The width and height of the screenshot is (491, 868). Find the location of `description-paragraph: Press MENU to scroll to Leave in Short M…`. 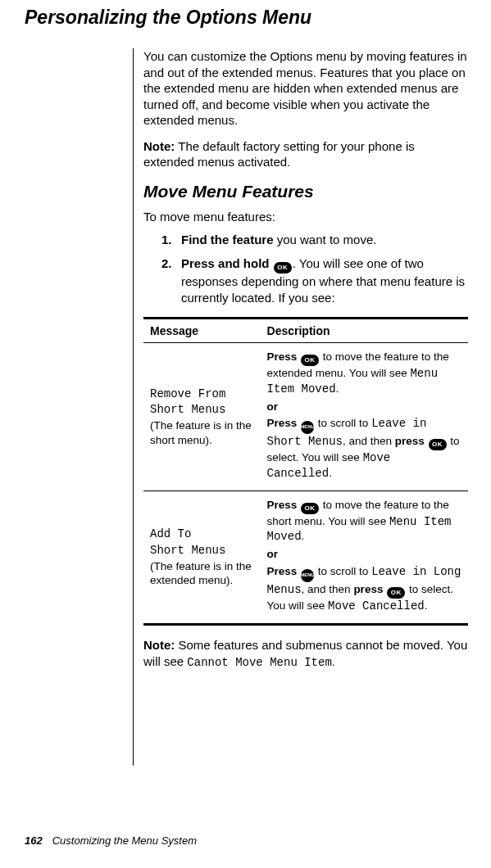

description-paragraph: Press MENU to scroll to Leave in Short M… is located at coordinates (364, 448).